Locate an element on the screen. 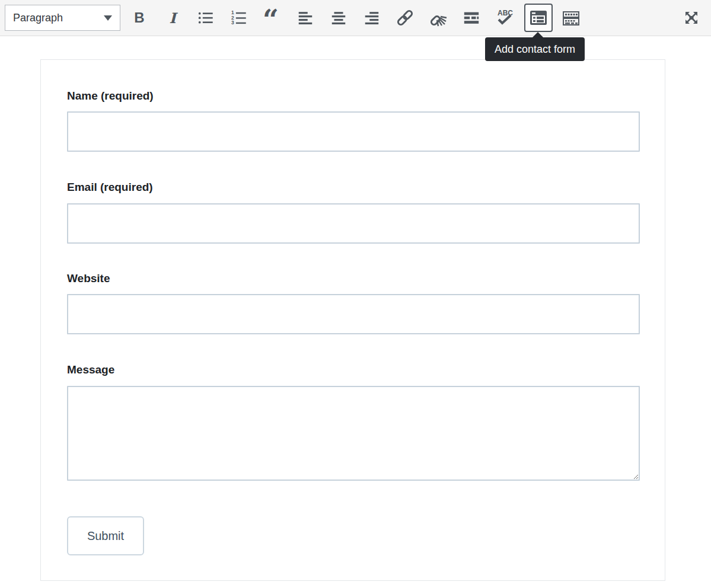 The height and width of the screenshot is (588, 711). blockquote-icon: “ is located at coordinates (272, 18).